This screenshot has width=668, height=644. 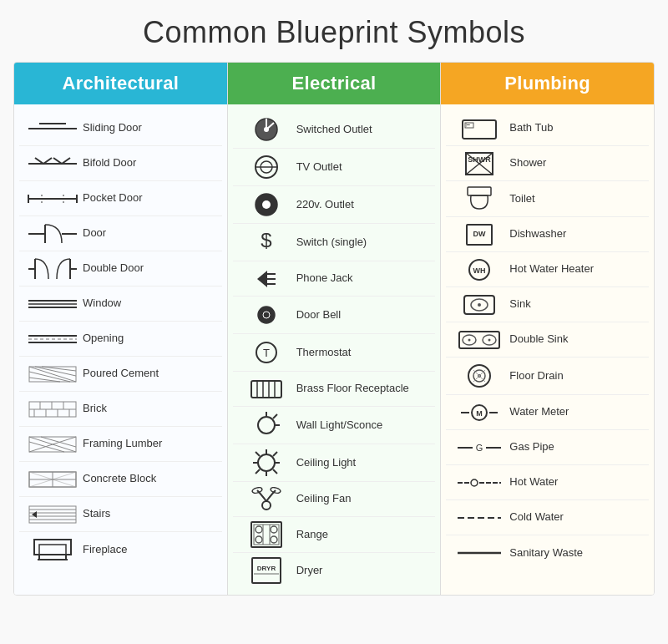 I want to click on 220-outlet-icon, so click(x=266, y=205).